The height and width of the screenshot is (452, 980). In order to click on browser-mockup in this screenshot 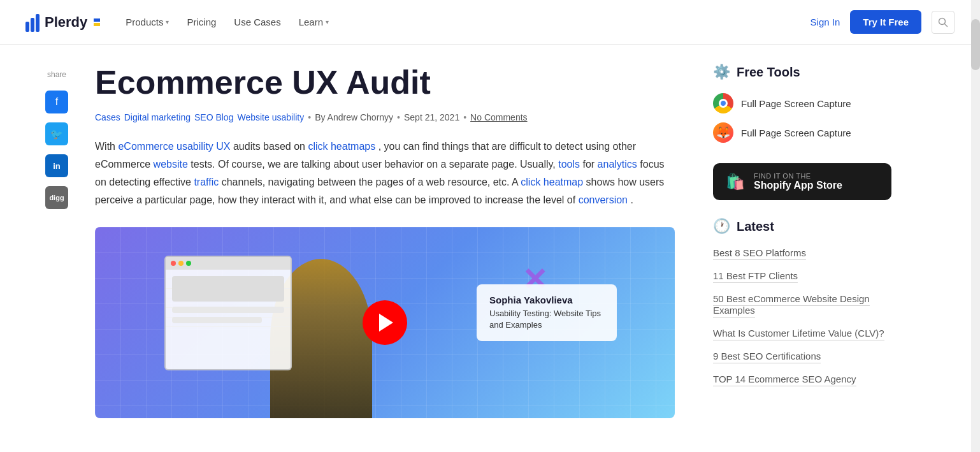, I will do `click(228, 313)`.